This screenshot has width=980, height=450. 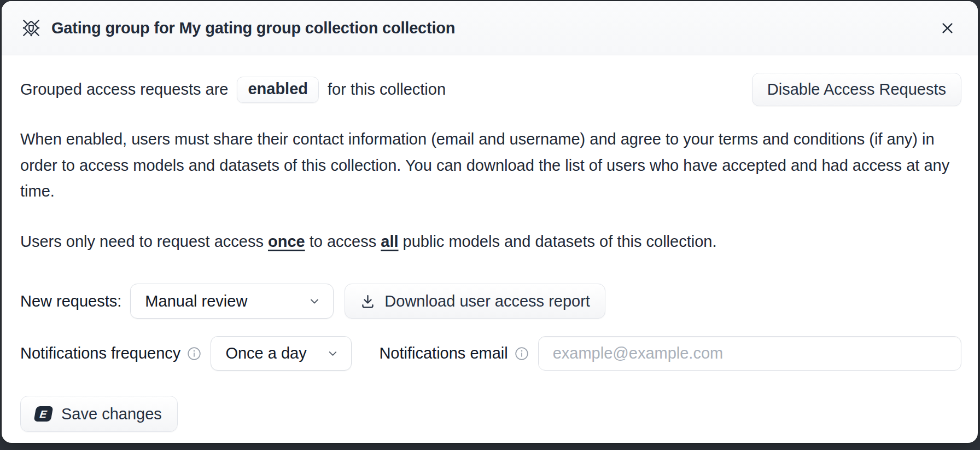 What do you see at coordinates (491, 301) in the screenshot?
I see `new-requests-row: New requests: Manual review Dow` at bounding box center [491, 301].